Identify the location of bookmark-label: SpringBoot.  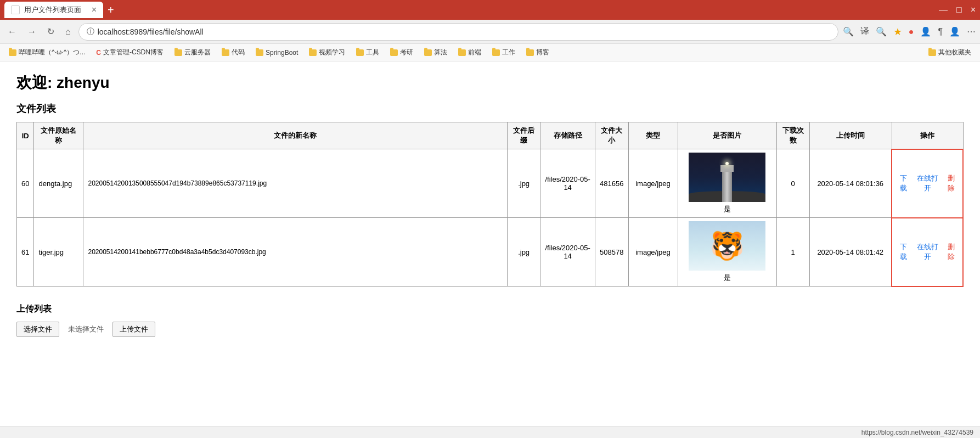
(282, 53).